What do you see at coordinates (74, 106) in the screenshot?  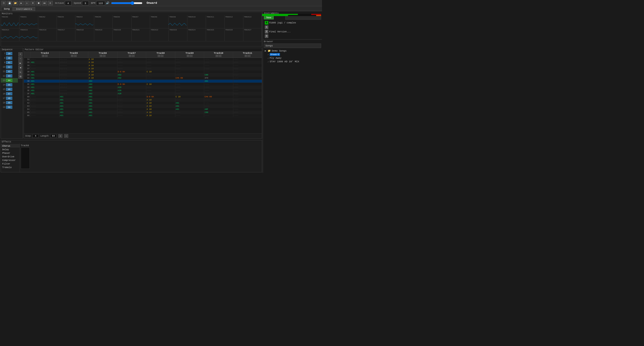 I see `pe-cell-03-1: A01` at bounding box center [74, 106].